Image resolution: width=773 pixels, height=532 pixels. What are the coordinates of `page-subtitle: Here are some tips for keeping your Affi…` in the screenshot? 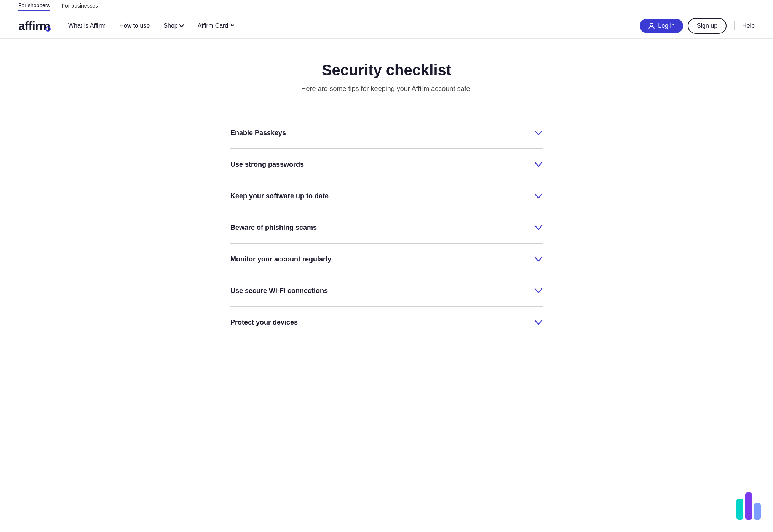 It's located at (386, 89).